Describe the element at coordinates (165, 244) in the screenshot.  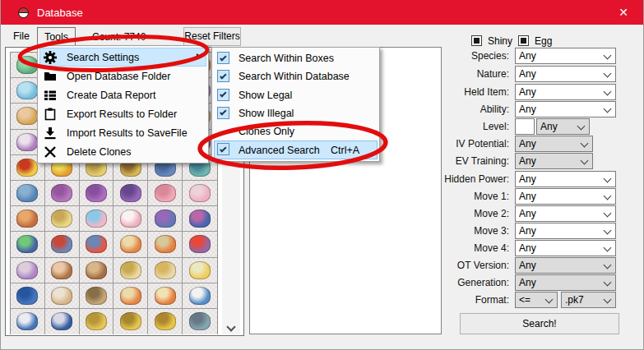
I see `pokemon-sprite-parasect` at that location.